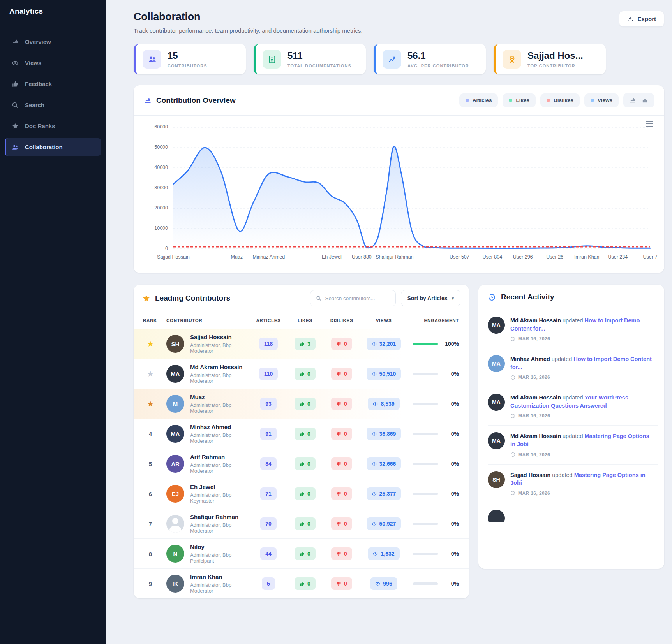  I want to click on rank-indicator: 8, so click(148, 554).